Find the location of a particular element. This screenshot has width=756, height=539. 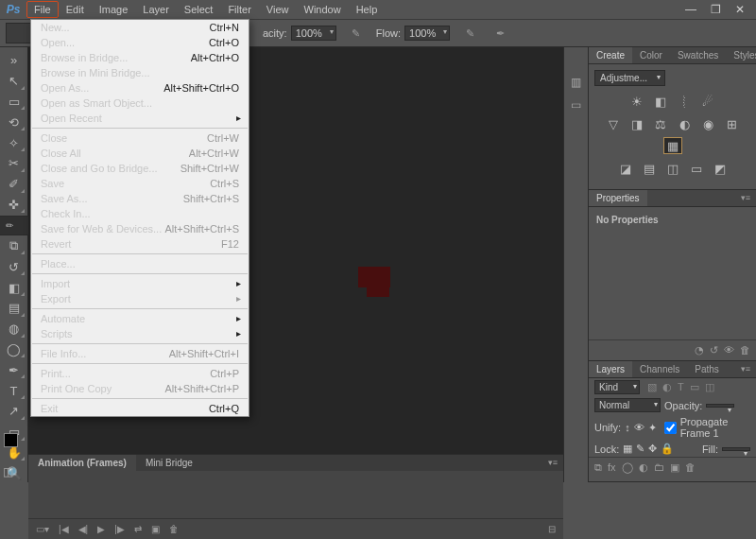

menu-image: Image is located at coordinates (113, 9).